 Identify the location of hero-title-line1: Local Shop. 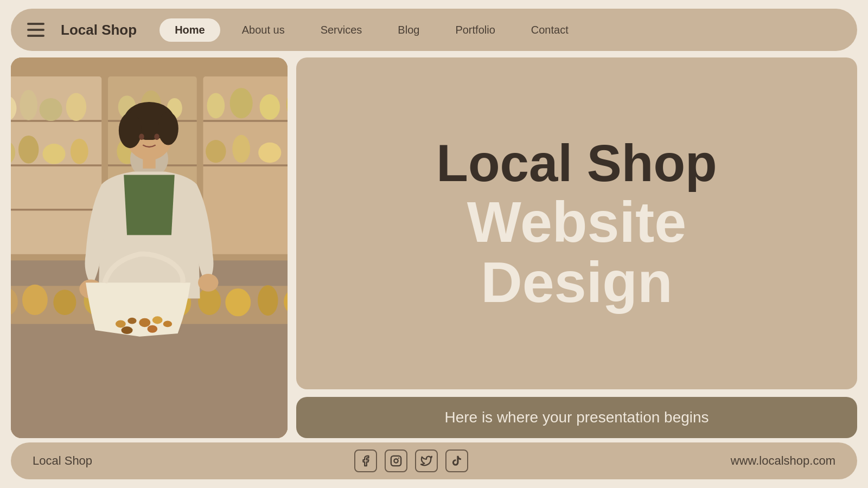
(576, 163).